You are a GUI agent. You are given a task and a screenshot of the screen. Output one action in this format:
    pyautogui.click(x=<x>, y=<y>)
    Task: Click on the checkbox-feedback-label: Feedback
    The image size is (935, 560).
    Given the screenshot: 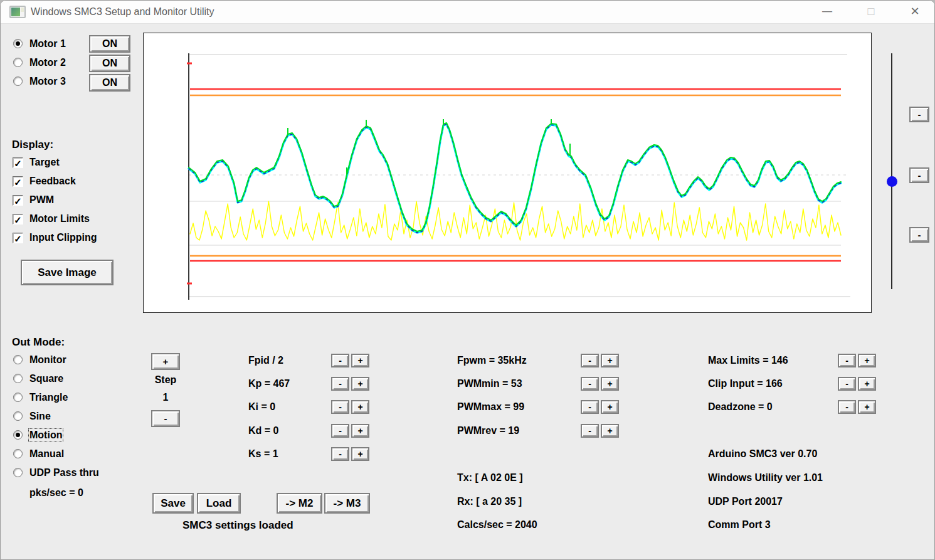 What is the action you would take?
    pyautogui.click(x=53, y=181)
    